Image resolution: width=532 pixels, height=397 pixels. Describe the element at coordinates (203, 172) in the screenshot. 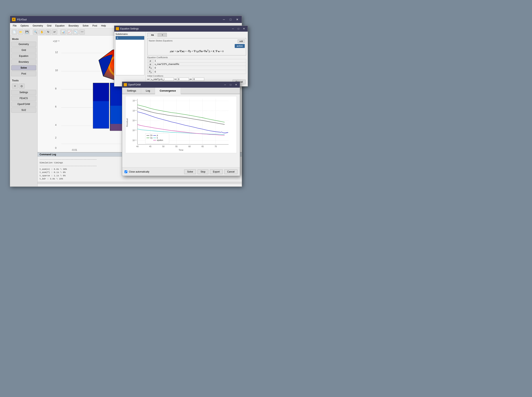

I see `stop-button: Stop` at that location.